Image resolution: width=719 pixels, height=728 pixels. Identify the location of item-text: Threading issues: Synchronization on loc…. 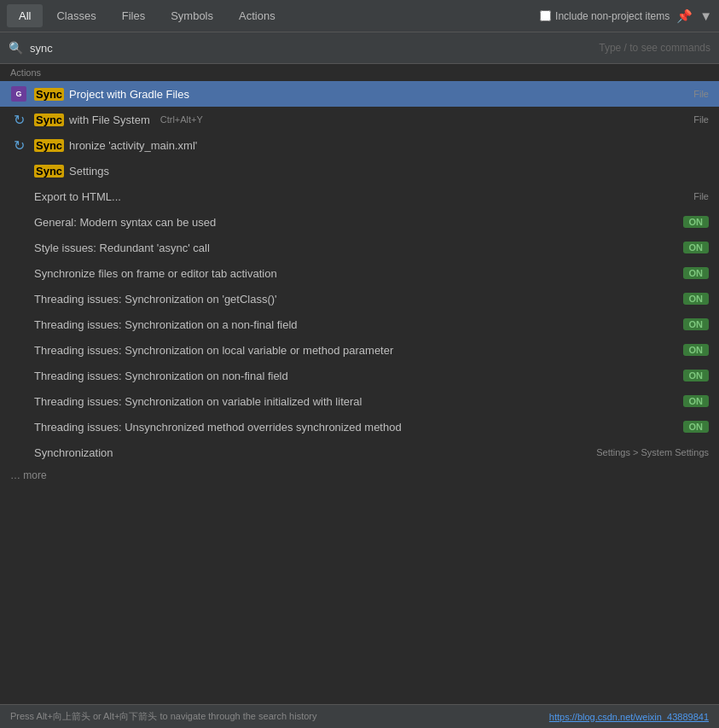
(358, 350).